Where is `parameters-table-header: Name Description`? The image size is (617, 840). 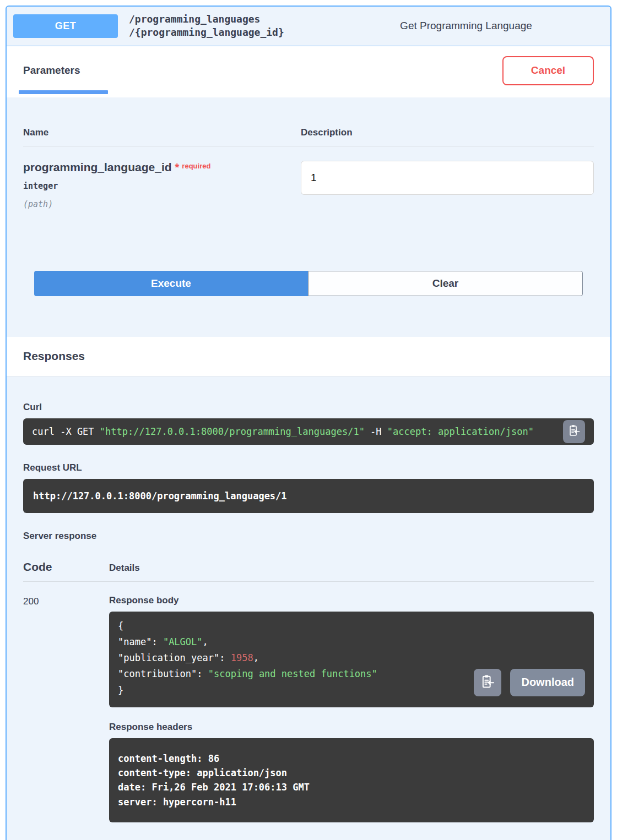 parameters-table-header: Name Description is located at coordinates (308, 133).